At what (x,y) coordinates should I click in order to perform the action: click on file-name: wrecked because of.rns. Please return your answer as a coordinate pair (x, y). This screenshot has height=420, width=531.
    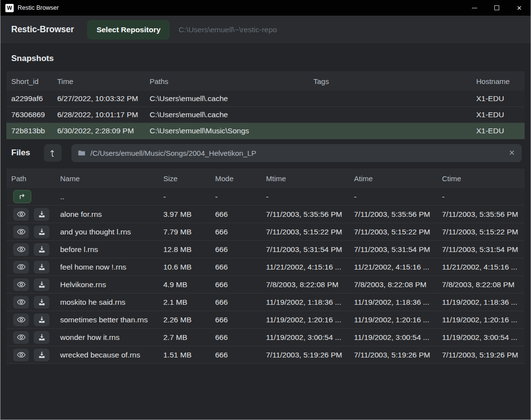
    Looking at the image, I should click on (107, 355).